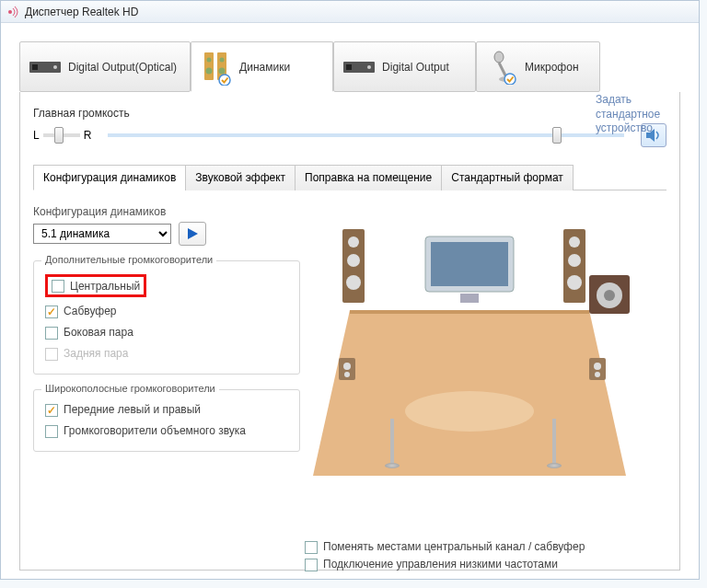 Image resolution: width=707 pixels, height=588 pixels. I want to click on tab-digital-output: Digital Output, so click(405, 66).